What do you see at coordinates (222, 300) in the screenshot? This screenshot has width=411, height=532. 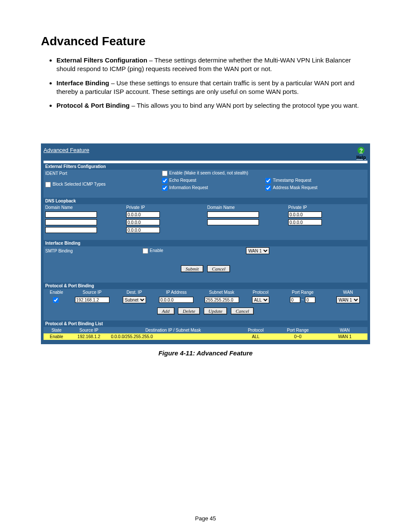 I see `ppb-mask-input` at bounding box center [222, 300].